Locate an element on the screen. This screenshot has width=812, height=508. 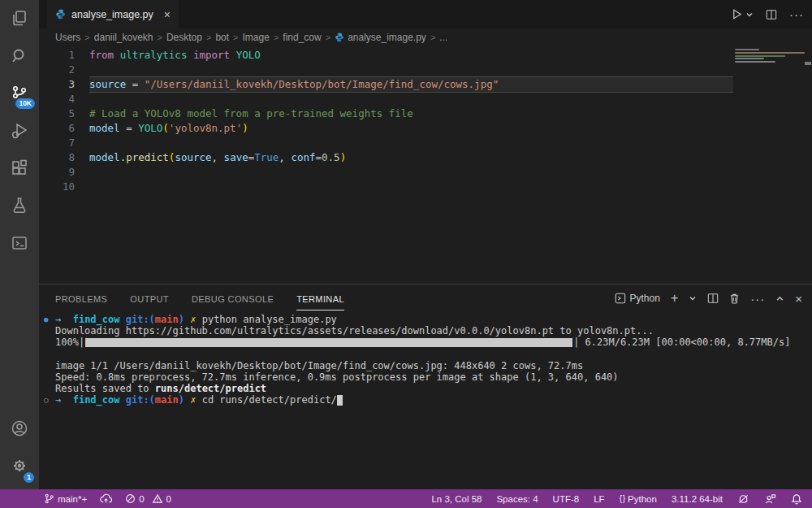
panel-actions: Python + ··· is located at coordinates (708, 298).